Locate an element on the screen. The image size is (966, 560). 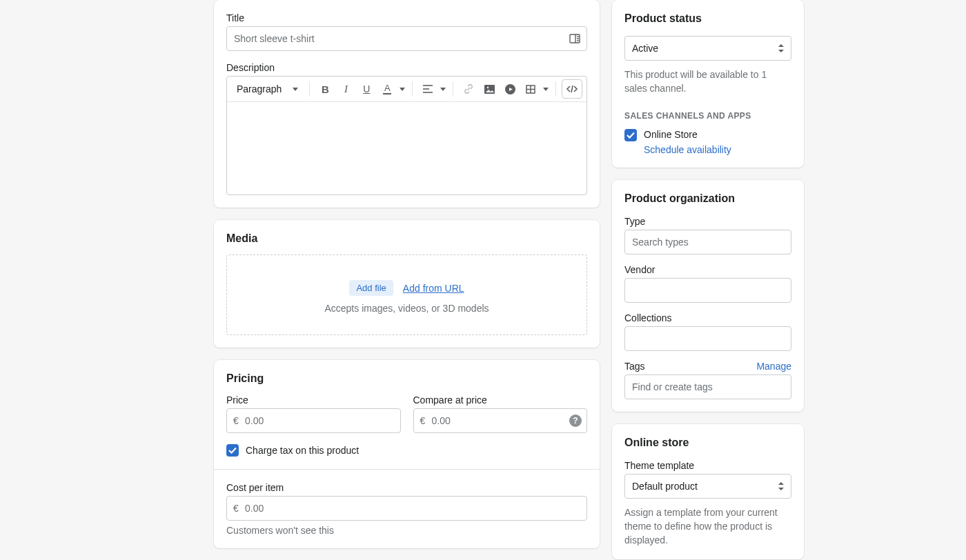
text-color-button: A is located at coordinates (387, 89).